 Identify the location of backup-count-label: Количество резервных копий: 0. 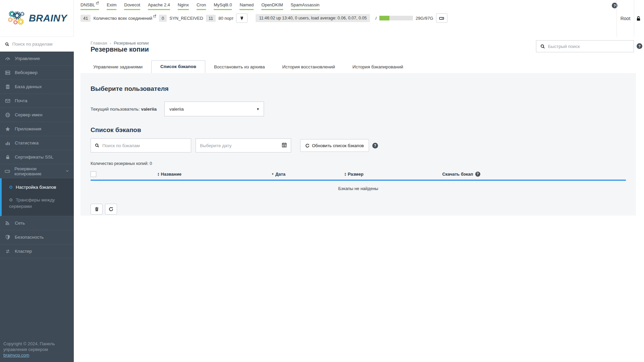
(358, 164).